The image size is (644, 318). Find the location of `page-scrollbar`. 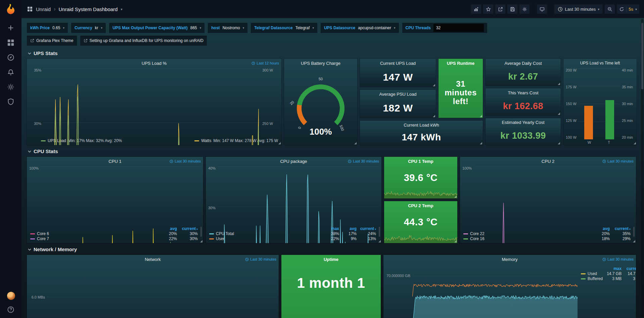

page-scrollbar is located at coordinates (642, 168).